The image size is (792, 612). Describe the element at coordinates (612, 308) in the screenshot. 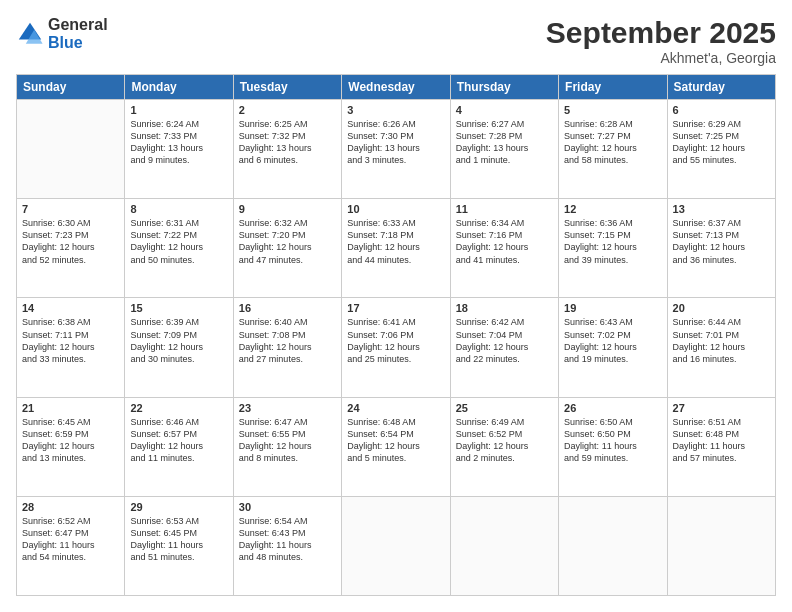

I see `day-number: 19` at that location.